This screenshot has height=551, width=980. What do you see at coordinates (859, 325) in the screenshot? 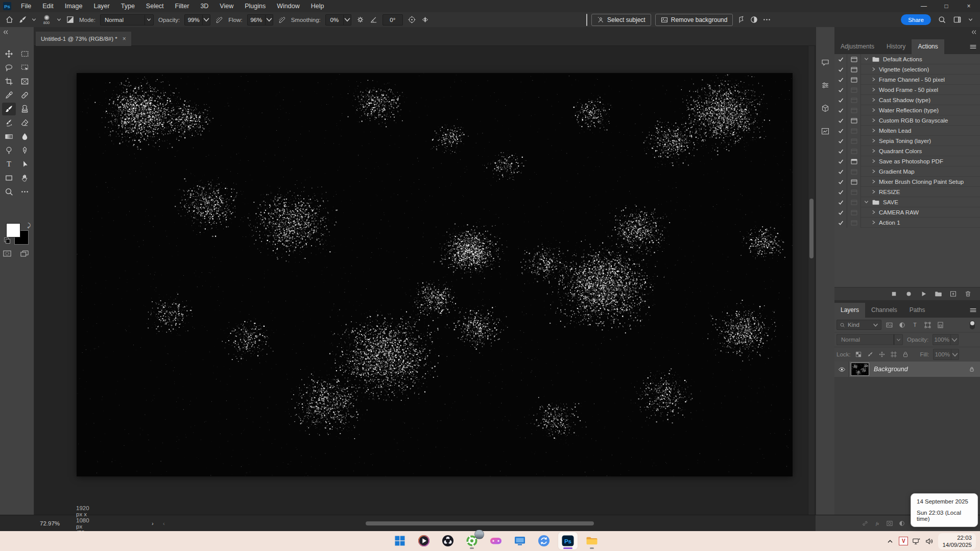
I see `layer-filter-dropdown: Kind` at bounding box center [859, 325].